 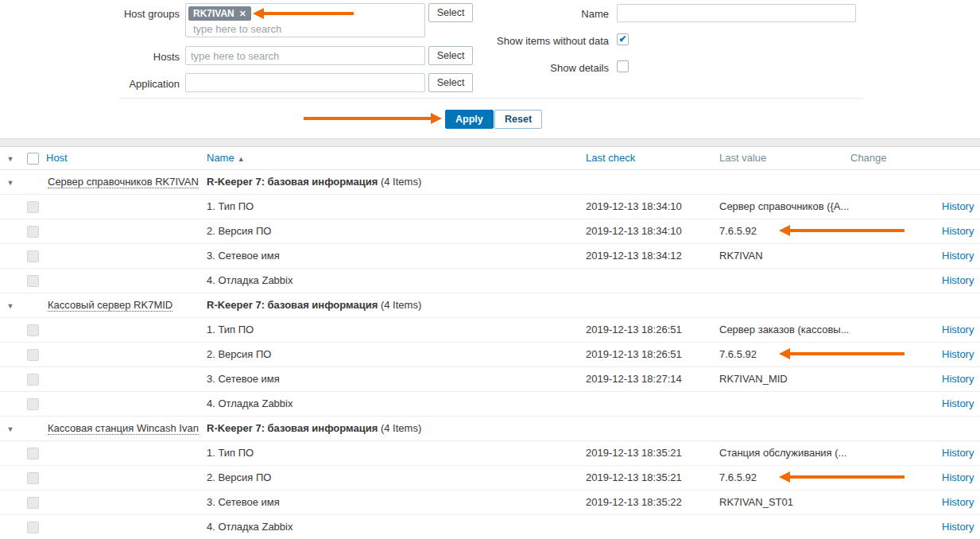 I want to click on reset-button: Reset, so click(x=518, y=119).